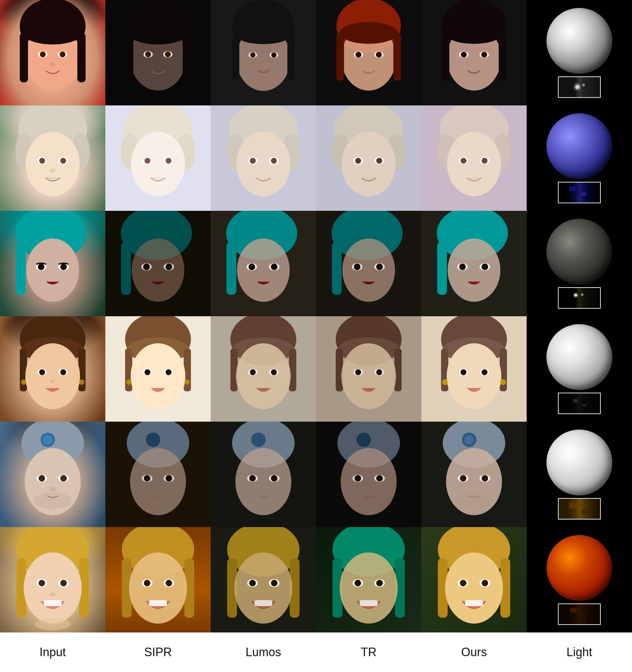  I want to click on light-probe-row3, so click(579, 298).